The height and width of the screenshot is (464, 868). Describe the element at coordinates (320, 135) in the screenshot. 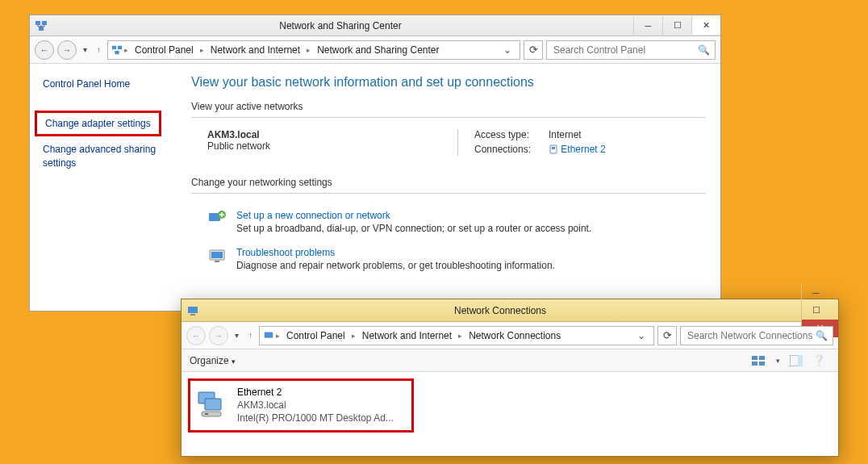

I see `network-name: AKM3.local` at that location.